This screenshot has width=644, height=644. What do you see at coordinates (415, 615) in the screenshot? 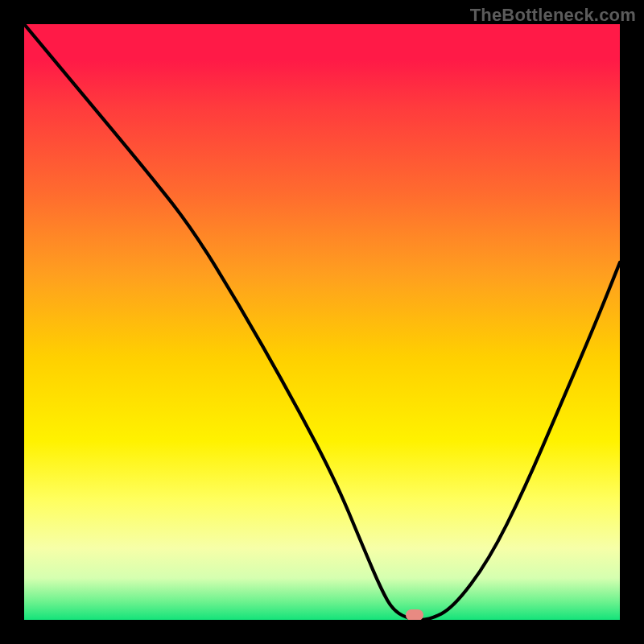
I see `optimum-marker` at bounding box center [415, 615].